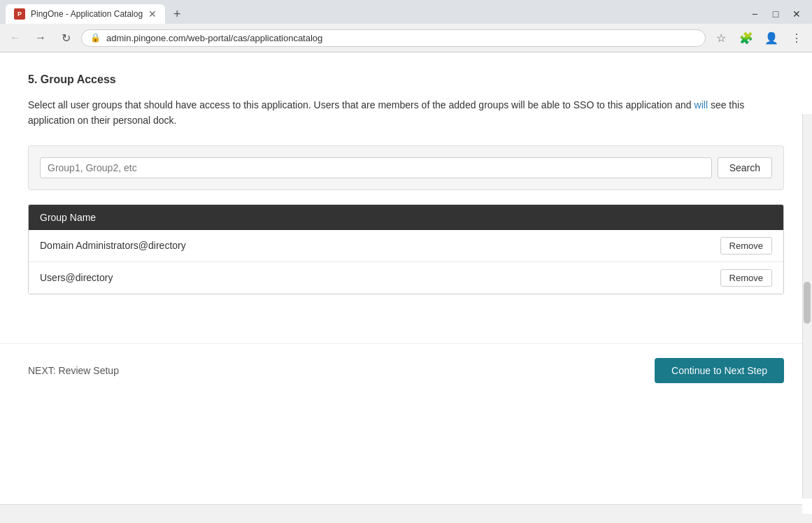 The height and width of the screenshot is (523, 812). I want to click on remove-button-1: Remove, so click(746, 246).